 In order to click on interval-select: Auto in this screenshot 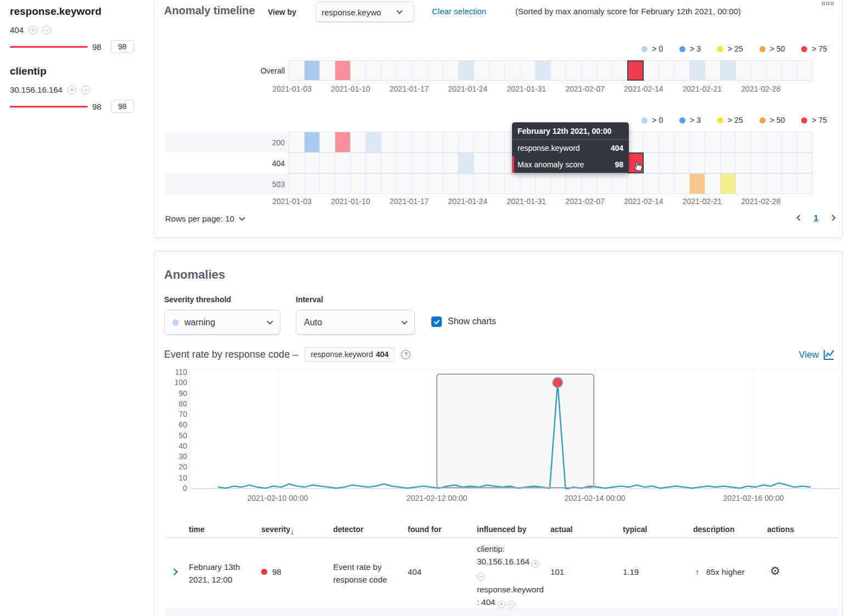, I will do `click(356, 323)`.